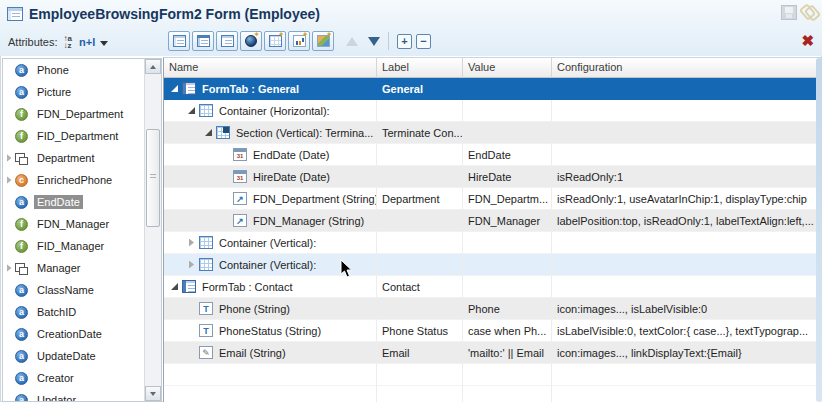  I want to click on row-config: icon:images..., linkDisplayText:{Email}, so click(687, 353).